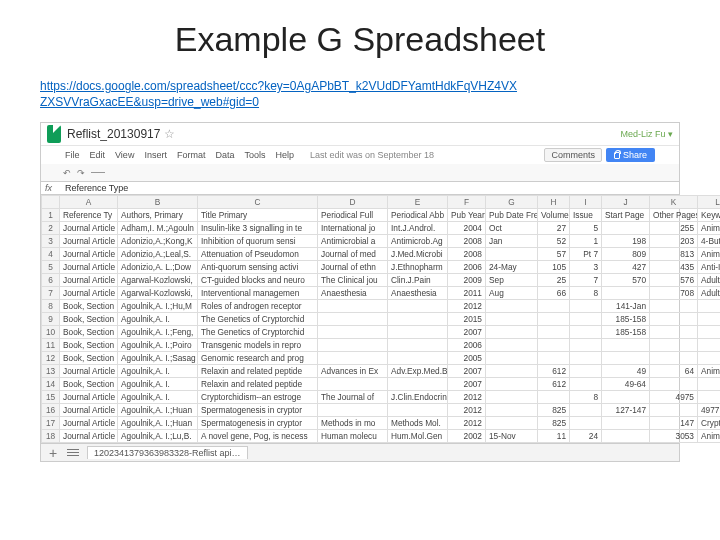 The image size is (720, 540). Describe the element at coordinates (467, 294) in the screenshot. I see `cell: 2011` at that location.